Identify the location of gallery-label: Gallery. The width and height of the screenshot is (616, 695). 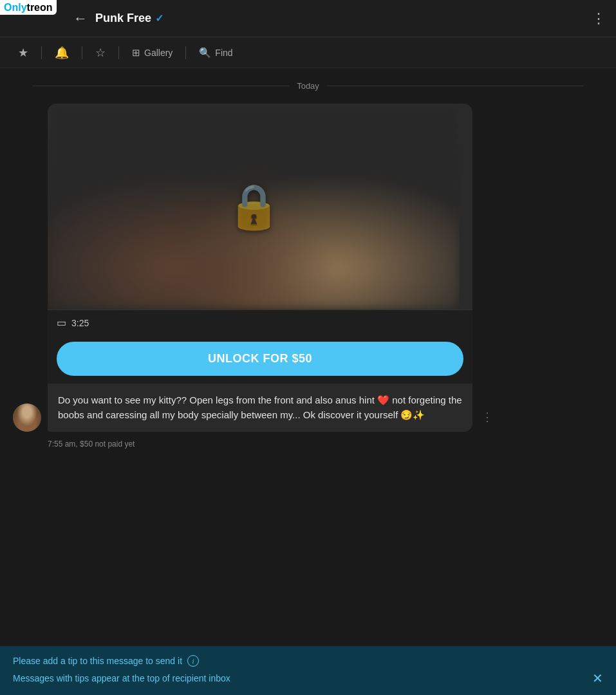
(158, 53).